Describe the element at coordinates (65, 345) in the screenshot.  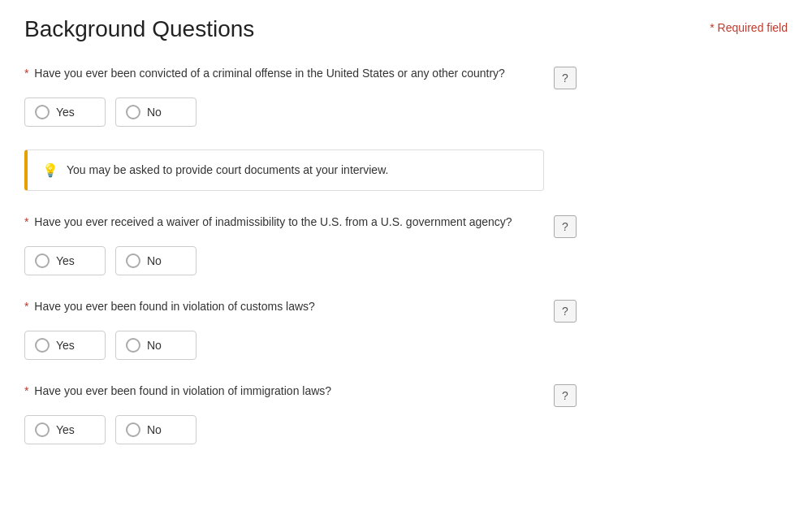
I see `radio-yes-3: Yes` at that location.